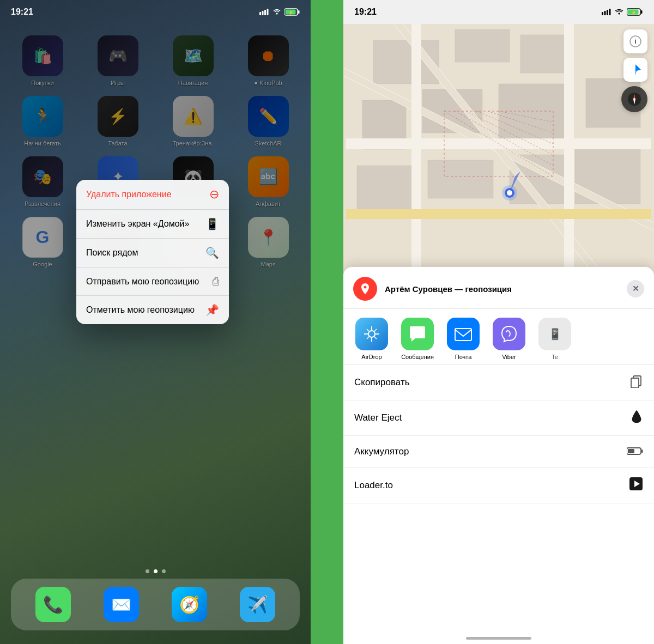 The image size is (654, 644). What do you see at coordinates (268, 117) in the screenshot?
I see `app-icon-sketchar: ✏️` at bounding box center [268, 117].